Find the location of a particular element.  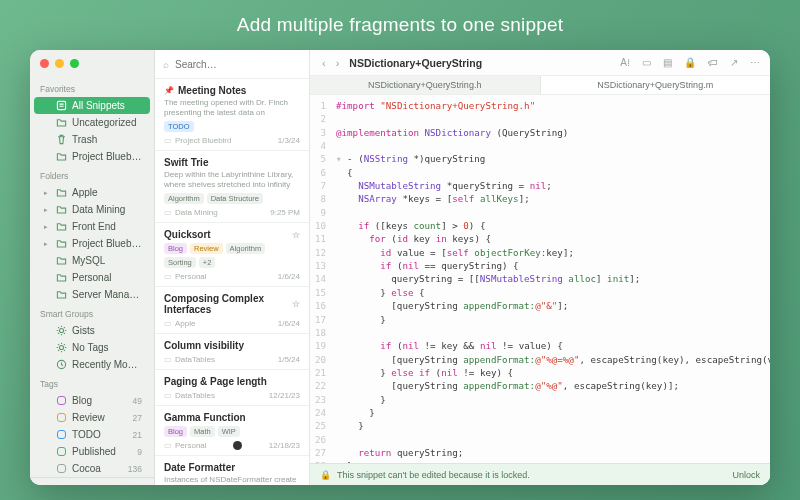

sidebar-section-header: Tags is located at coordinates (92, 382).